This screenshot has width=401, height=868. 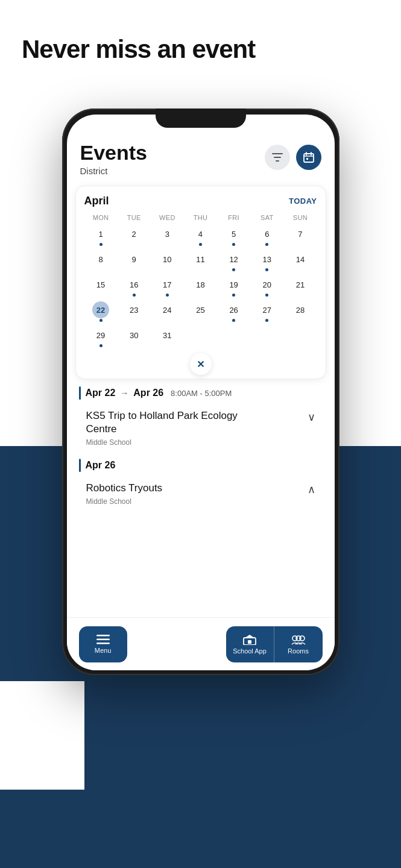 What do you see at coordinates (101, 236) in the screenshot?
I see `cal-day-1: 1` at bounding box center [101, 236].